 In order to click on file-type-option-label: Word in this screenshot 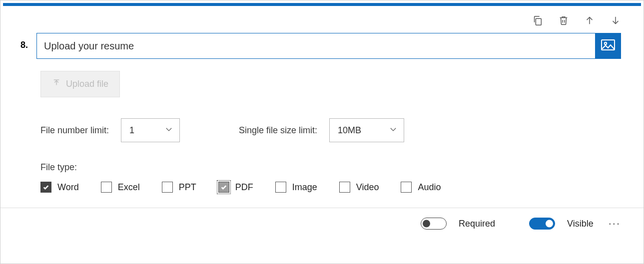, I will do `click(68, 188)`.